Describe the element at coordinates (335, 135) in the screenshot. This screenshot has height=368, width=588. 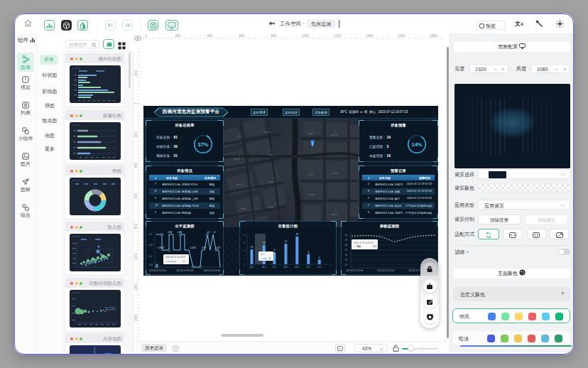
I see `svg-text: 民乐路` at that location.